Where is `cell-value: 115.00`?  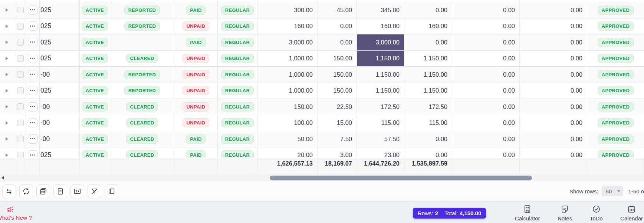 cell-value: 115.00 is located at coordinates (381, 123).